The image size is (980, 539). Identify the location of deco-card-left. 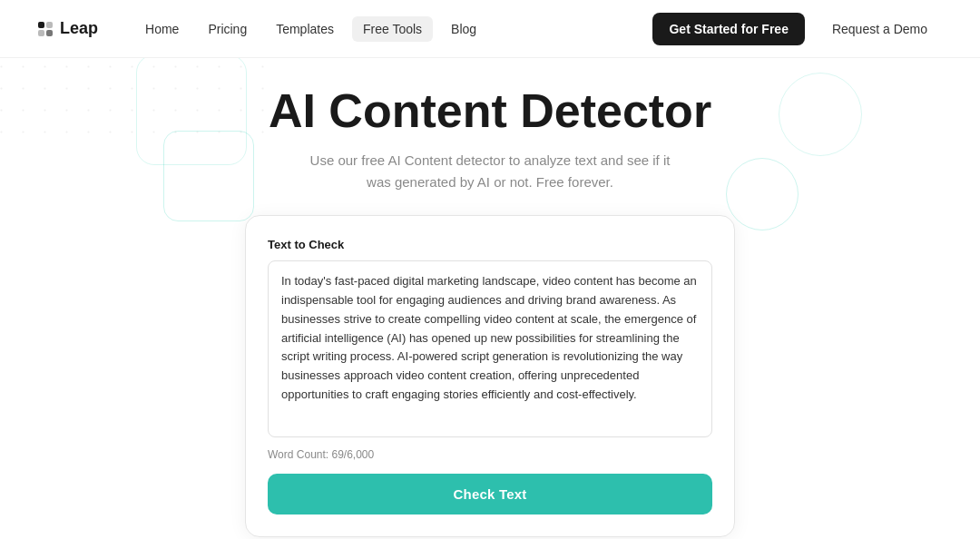
(209, 176).